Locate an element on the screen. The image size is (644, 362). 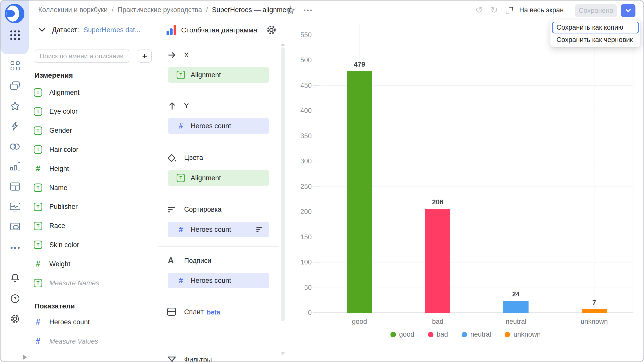
grid-icon is located at coordinates (15, 66).